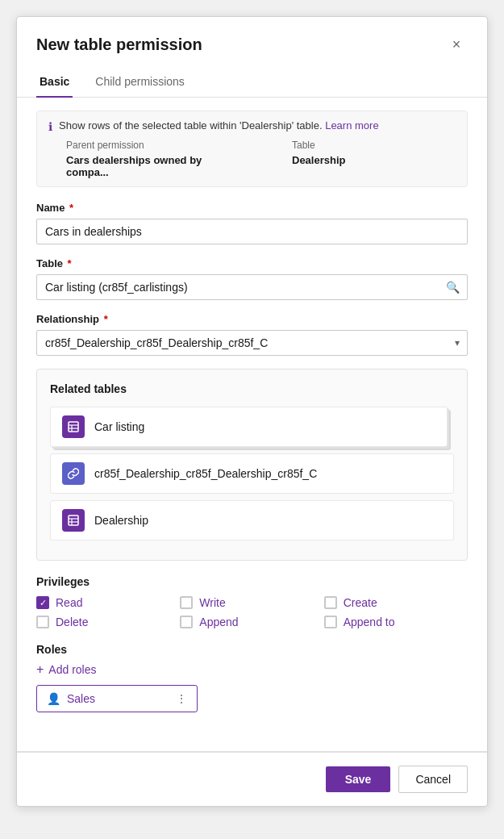 This screenshot has height=839, width=504. What do you see at coordinates (374, 166) in the screenshot?
I see `info-col2-value: Dealership` at bounding box center [374, 166].